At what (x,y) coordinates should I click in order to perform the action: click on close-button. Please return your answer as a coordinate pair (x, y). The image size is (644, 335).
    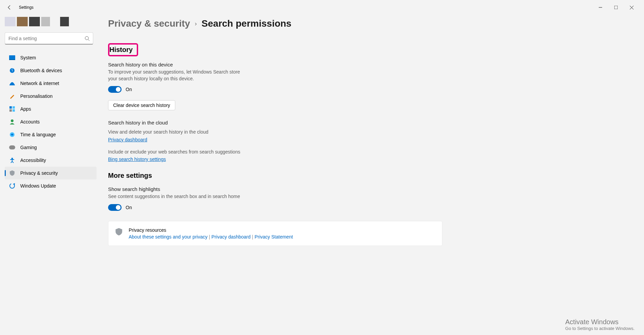
    Looking at the image, I should click on (632, 7).